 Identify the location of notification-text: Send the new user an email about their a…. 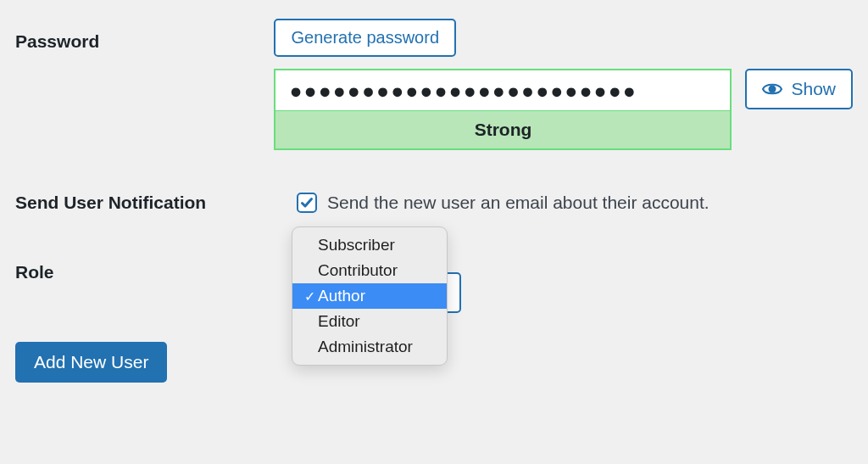
(519, 203).